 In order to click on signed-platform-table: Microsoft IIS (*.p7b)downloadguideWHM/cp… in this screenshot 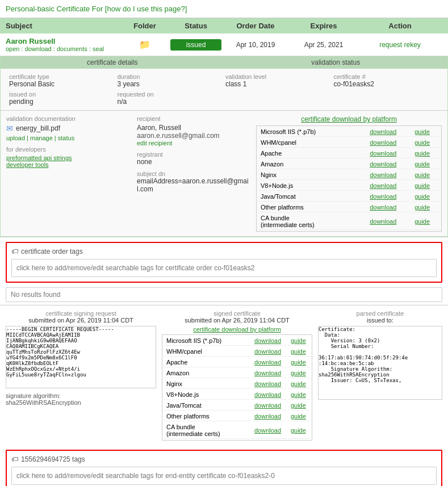, I will do `click(237, 387)`.